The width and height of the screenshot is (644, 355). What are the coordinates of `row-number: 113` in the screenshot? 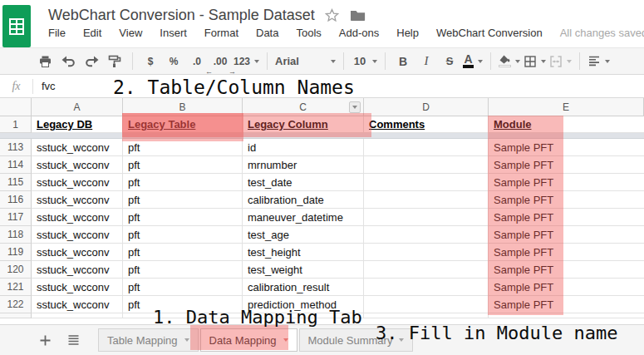 It's located at (16, 148).